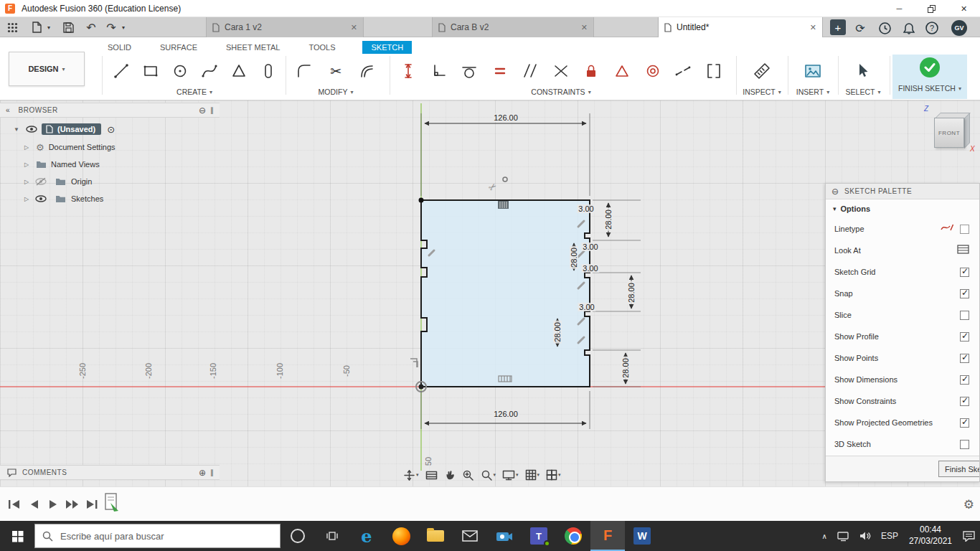 The height and width of the screenshot is (551, 980). I want to click on tray-language: ESP, so click(890, 536).